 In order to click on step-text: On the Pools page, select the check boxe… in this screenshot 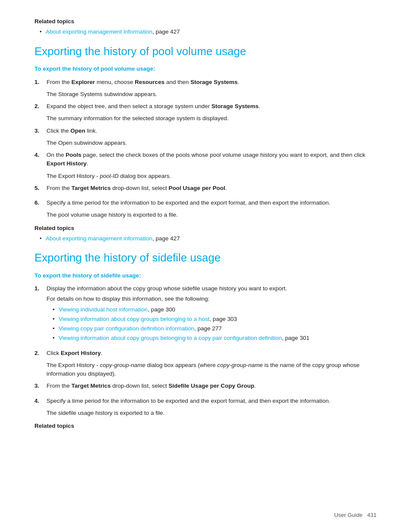, I will do `click(212, 159)`.